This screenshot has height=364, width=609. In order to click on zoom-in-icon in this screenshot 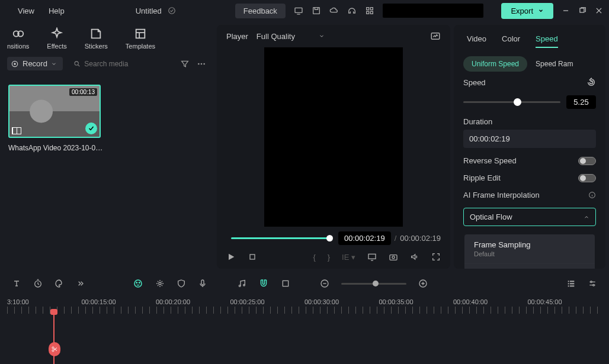, I will do `click(423, 284)`.